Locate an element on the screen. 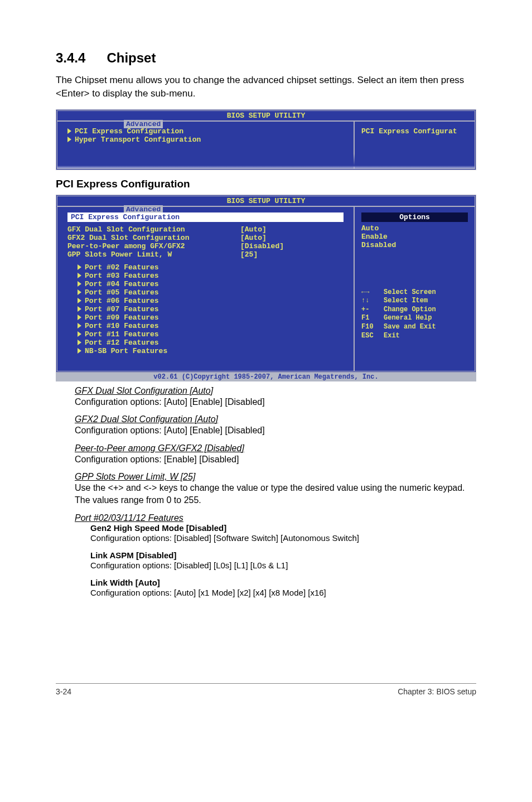 The height and width of the screenshot is (802, 532). chapter-label: Chapter 3: BIOS setup is located at coordinates (437, 692).